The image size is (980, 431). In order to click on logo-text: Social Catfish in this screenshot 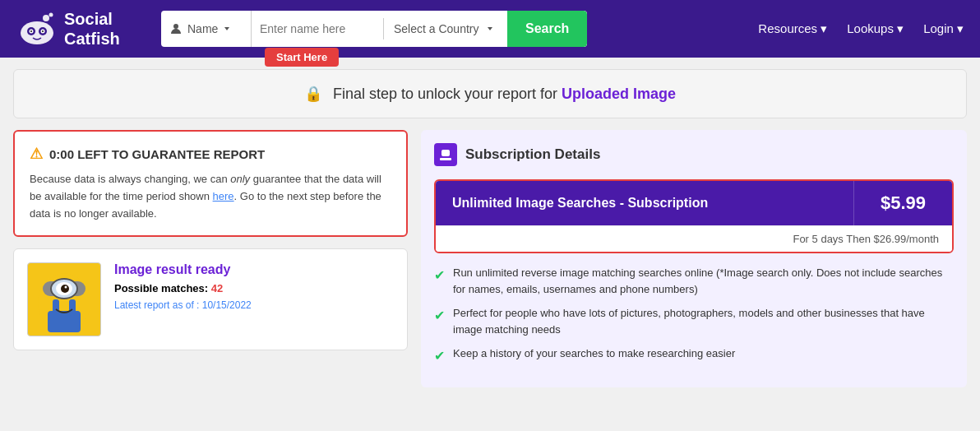, I will do `click(92, 29)`.